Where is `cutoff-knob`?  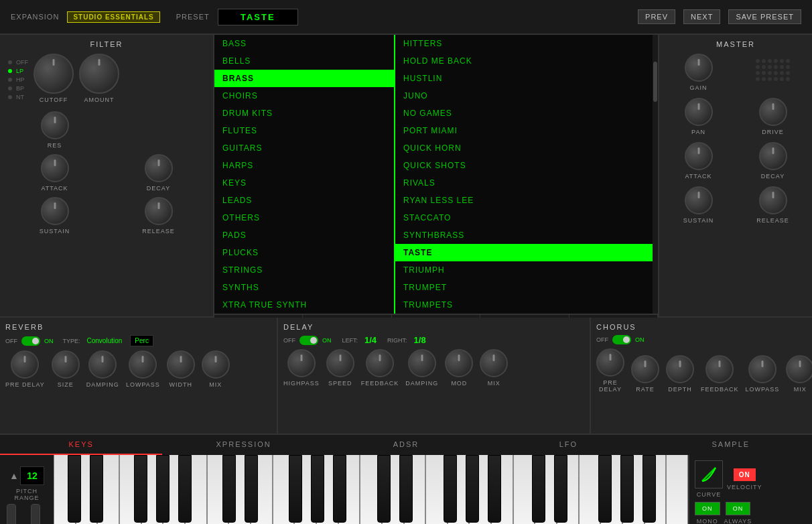 cutoff-knob is located at coordinates (54, 74).